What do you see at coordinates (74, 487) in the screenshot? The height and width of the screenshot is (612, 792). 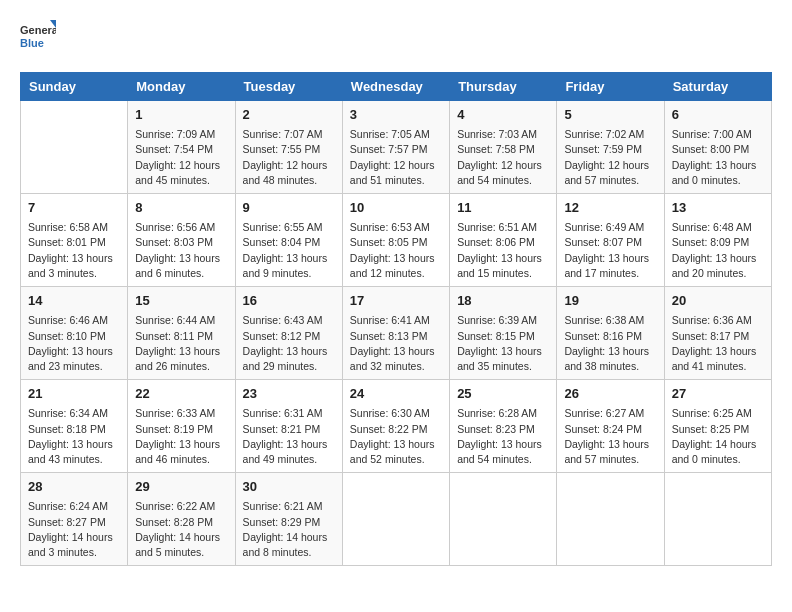 I see `day-number: 28` at bounding box center [74, 487].